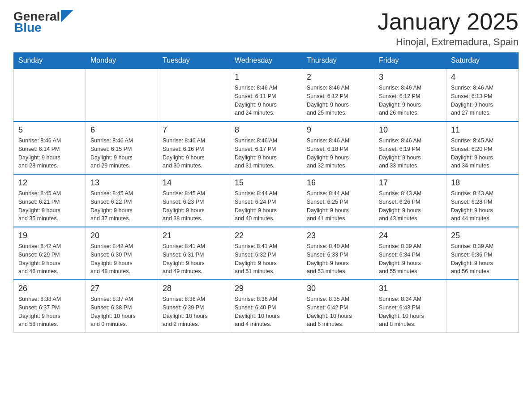 This screenshot has width=532, height=411. Describe the element at coordinates (122, 61) in the screenshot. I see `weekday-header: Monday` at that location.